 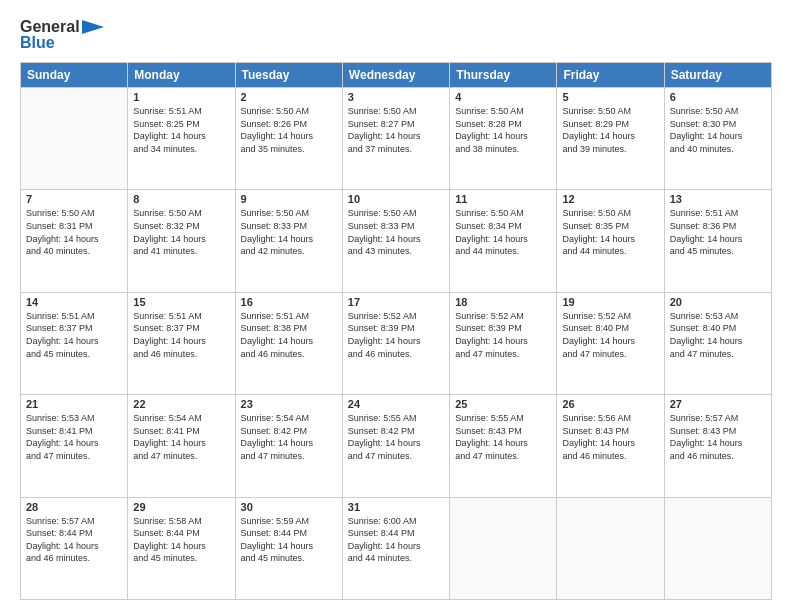 What do you see at coordinates (74, 437) in the screenshot?
I see `day-info: Sunrise: 5:53 AMSunset: 8:41 PMDaylight:…` at bounding box center [74, 437].